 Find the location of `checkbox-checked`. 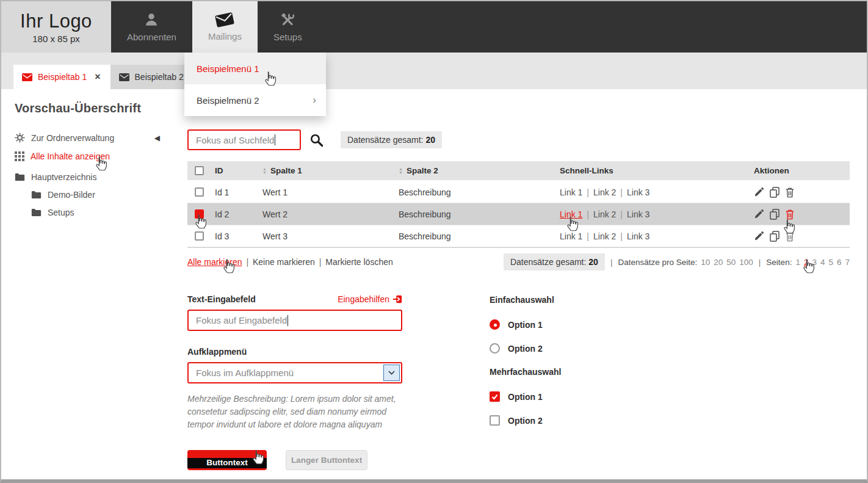

checkbox-checked is located at coordinates (494, 397).